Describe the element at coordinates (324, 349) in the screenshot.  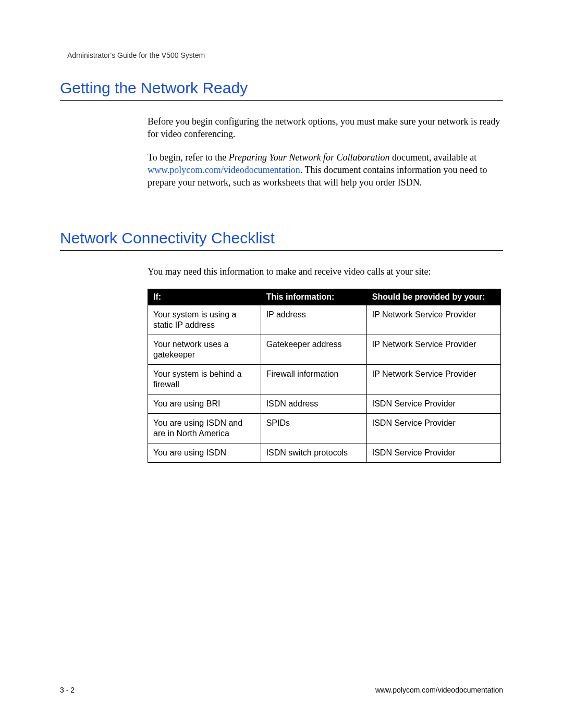
I see `table-row: Your network uses a gatekeeper Gatekeepe…` at that location.